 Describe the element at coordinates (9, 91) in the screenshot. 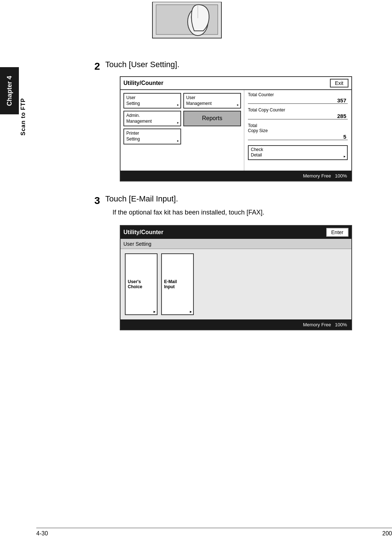

I see `chapter-tab: Chapter 4` at that location.